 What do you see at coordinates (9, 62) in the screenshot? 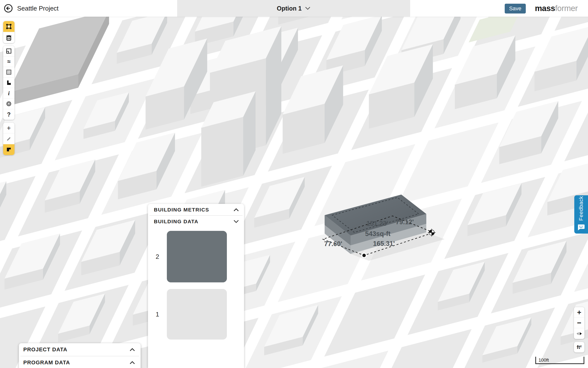
I see `approximate-tool-button: ≈` at bounding box center [9, 62].